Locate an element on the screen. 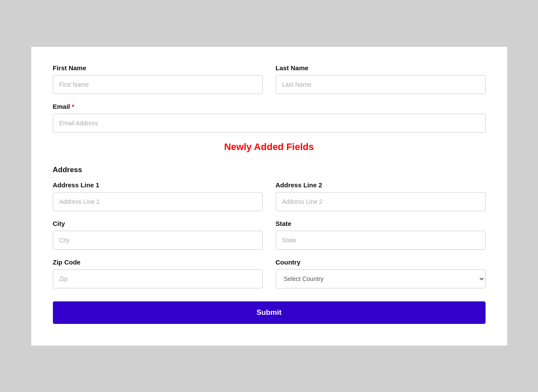 The height and width of the screenshot is (392, 538). country-group: Country Select CountryUnited StatesCanad… is located at coordinates (381, 273).